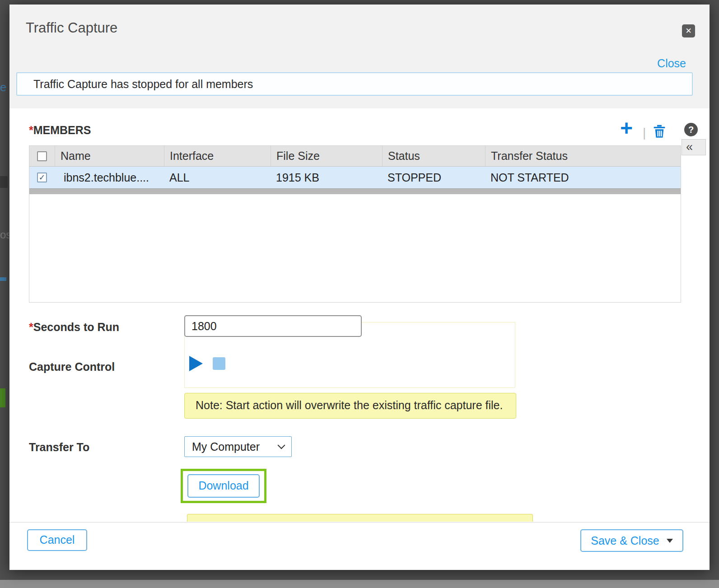 The height and width of the screenshot is (588, 719). What do you see at coordinates (109, 156) in the screenshot?
I see `column-header-name: Name` at bounding box center [109, 156].